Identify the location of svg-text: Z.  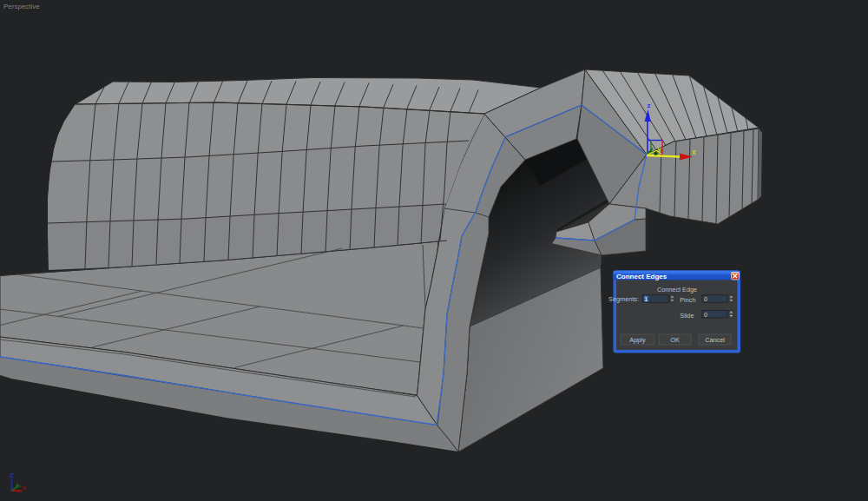
(12, 476).